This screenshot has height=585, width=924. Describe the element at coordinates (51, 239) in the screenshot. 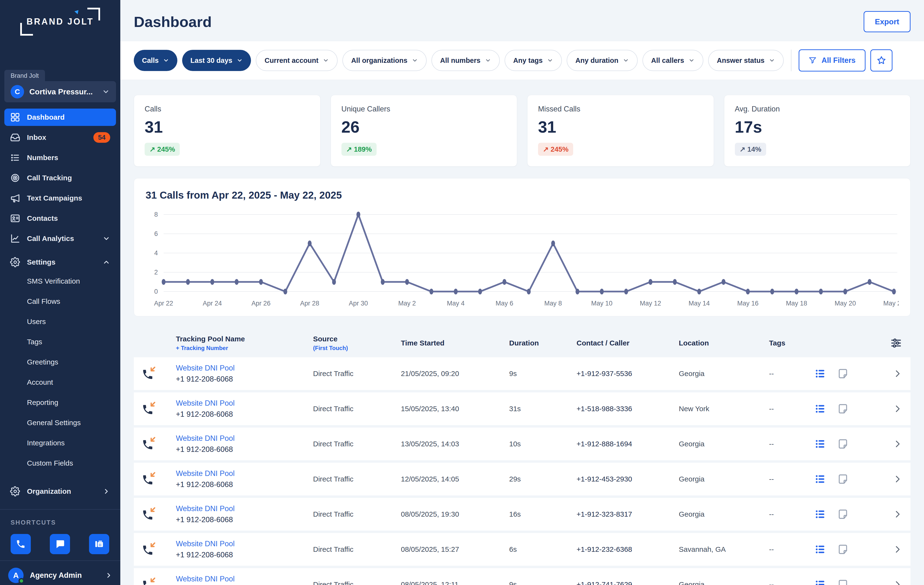

I see `sidebar-item-label: Call Analytics` at that location.